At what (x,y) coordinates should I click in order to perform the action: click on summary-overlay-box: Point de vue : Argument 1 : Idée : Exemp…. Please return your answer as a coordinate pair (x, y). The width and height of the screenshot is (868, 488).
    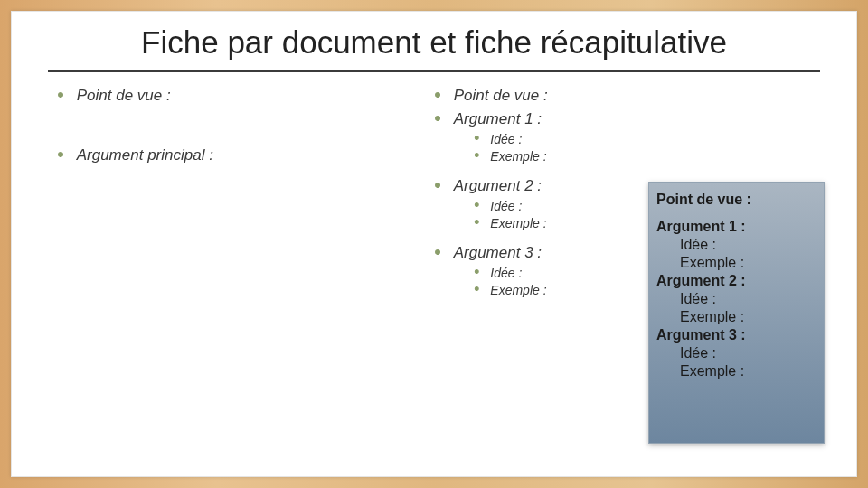
    Looking at the image, I should click on (736, 313).